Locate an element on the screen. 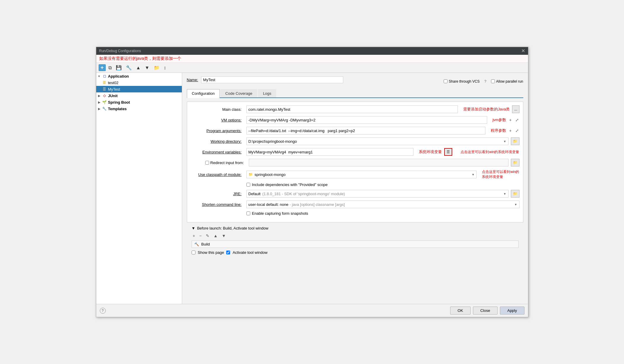 This screenshot has height=364, width=624. program-args-input is located at coordinates (366, 131).